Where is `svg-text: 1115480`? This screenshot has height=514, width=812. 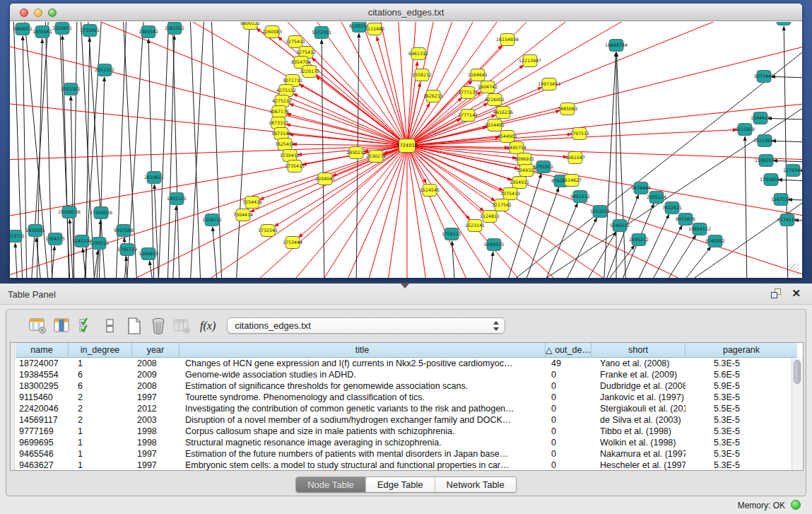 svg-text: 1115480 is located at coordinates (375, 28).